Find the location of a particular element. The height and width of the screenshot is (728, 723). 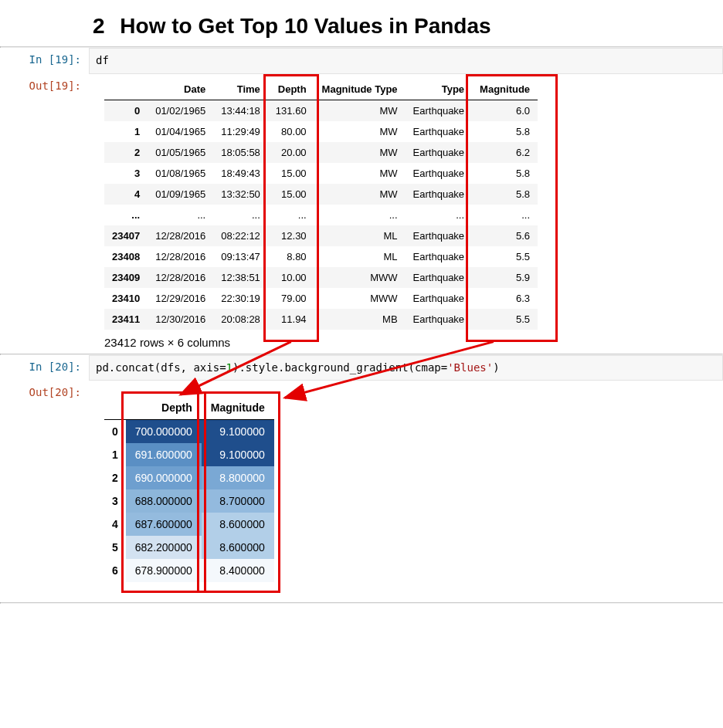

cell: 01/02/1965 is located at coordinates (181, 110).